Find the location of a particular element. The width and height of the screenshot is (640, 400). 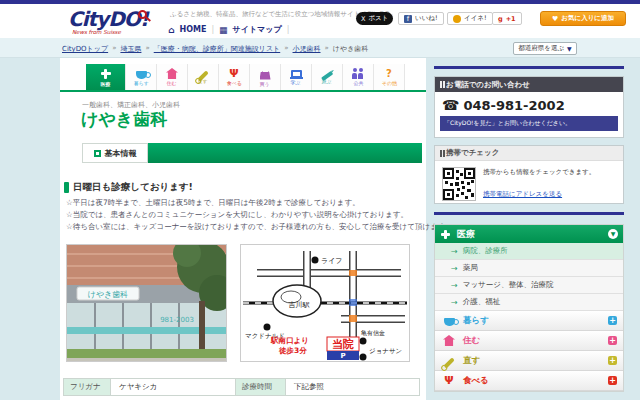

google-plus-icon: g is located at coordinates (500, 19).